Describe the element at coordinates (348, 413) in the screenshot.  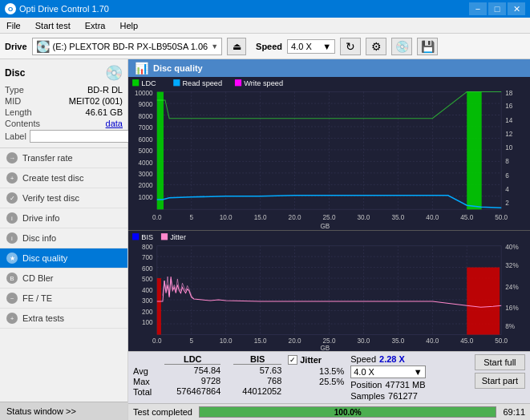
I see `progress-text: 100.0%` at that location.